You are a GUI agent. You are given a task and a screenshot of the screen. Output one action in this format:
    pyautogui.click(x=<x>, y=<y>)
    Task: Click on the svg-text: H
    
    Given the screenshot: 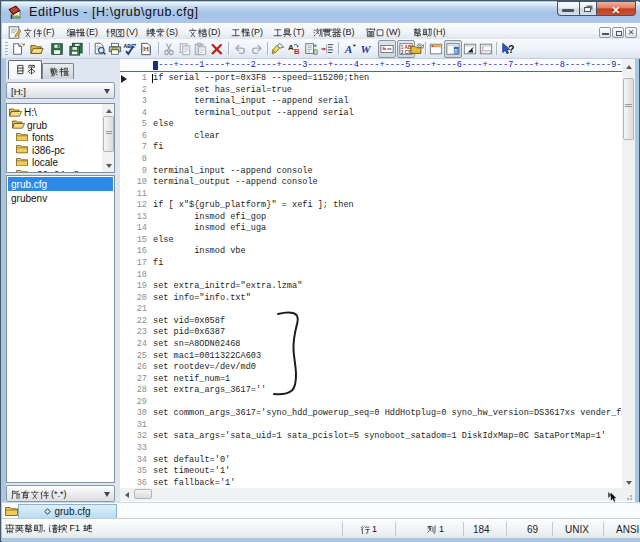 What is the action you would take?
    pyautogui.click(x=146, y=49)
    